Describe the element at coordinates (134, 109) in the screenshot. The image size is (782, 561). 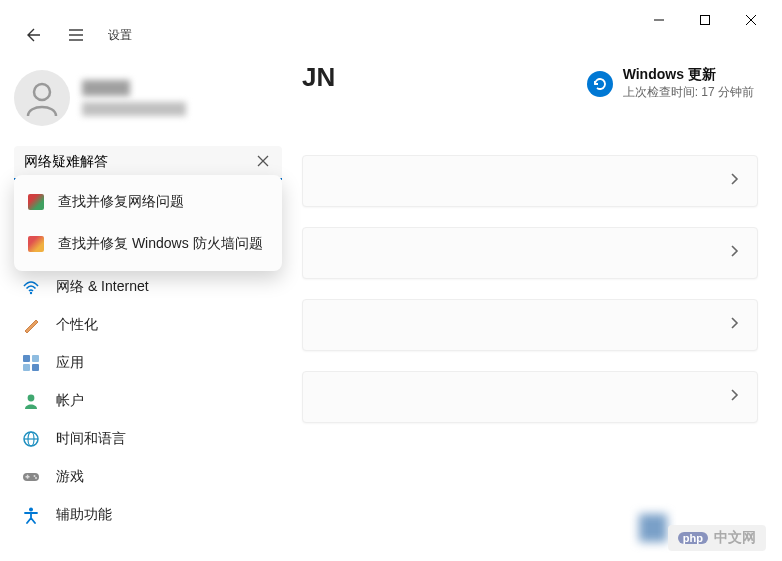
I see `user-email-redacted` at that location.